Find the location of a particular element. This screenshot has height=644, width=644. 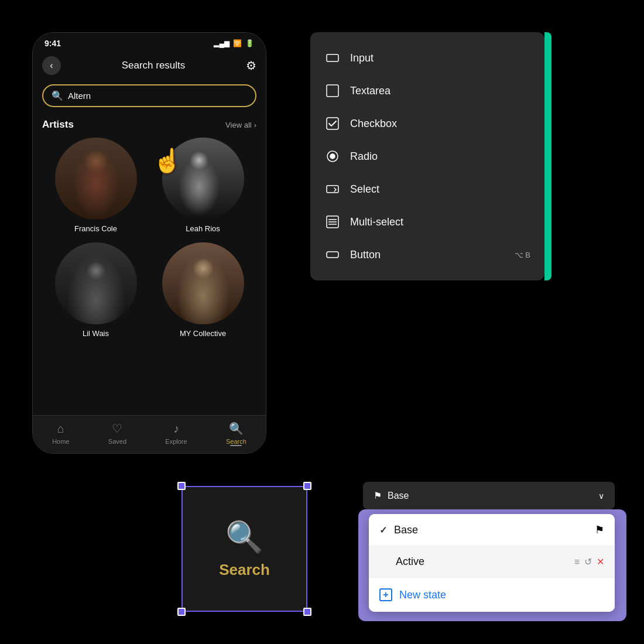

dropdown-item-select: Select is located at coordinates (427, 189).